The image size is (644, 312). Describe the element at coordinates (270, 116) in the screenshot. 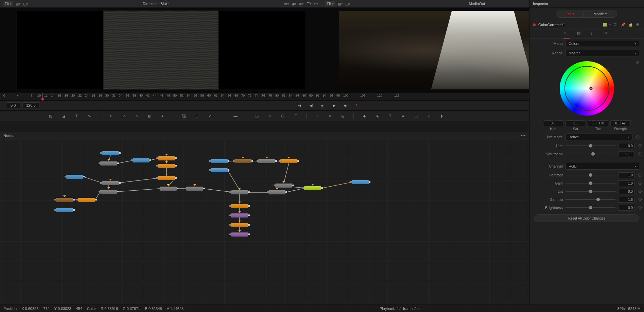

I see `mask-ellipse-tool-icon: ○` at that location.